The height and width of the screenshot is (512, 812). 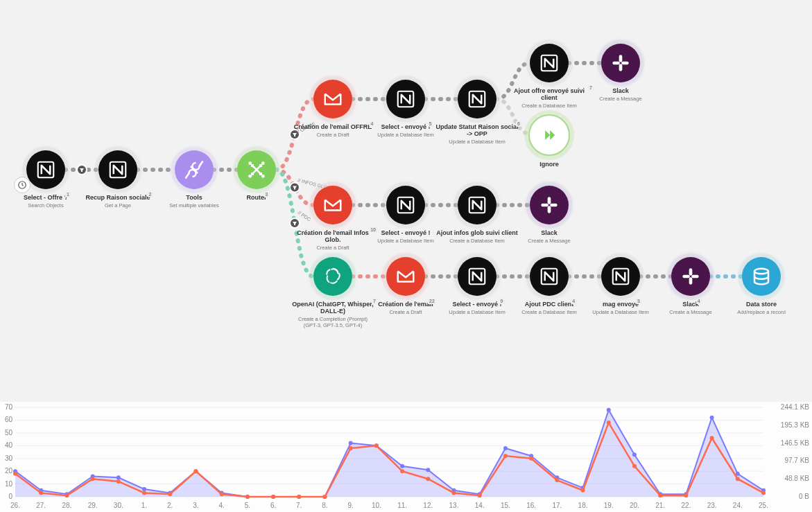 I want to click on router-icon, so click(x=257, y=170).